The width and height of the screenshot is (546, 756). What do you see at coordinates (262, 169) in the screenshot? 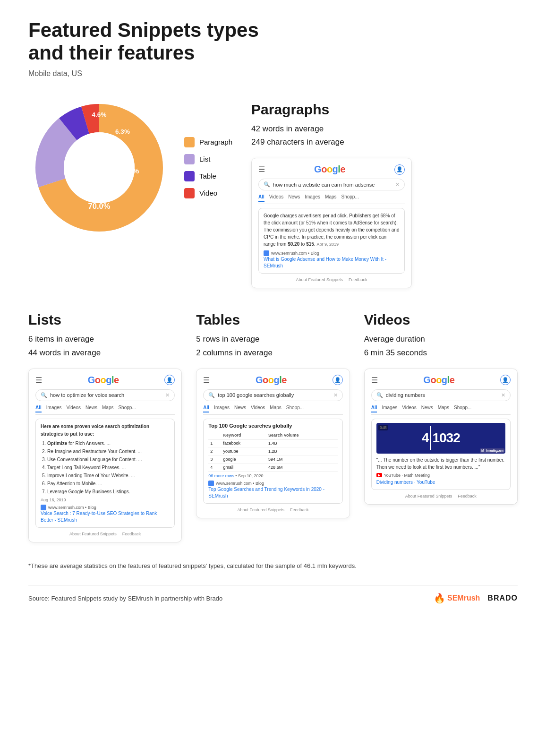
I see `hamburger-icon: ☰` at bounding box center [262, 169].